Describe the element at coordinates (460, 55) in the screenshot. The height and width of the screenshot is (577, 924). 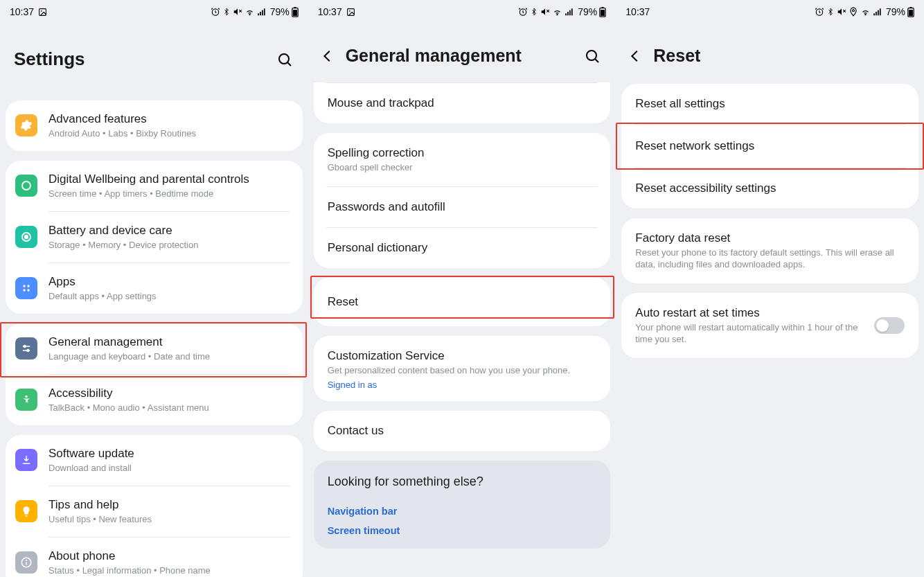
I see `page-title: General management` at that location.